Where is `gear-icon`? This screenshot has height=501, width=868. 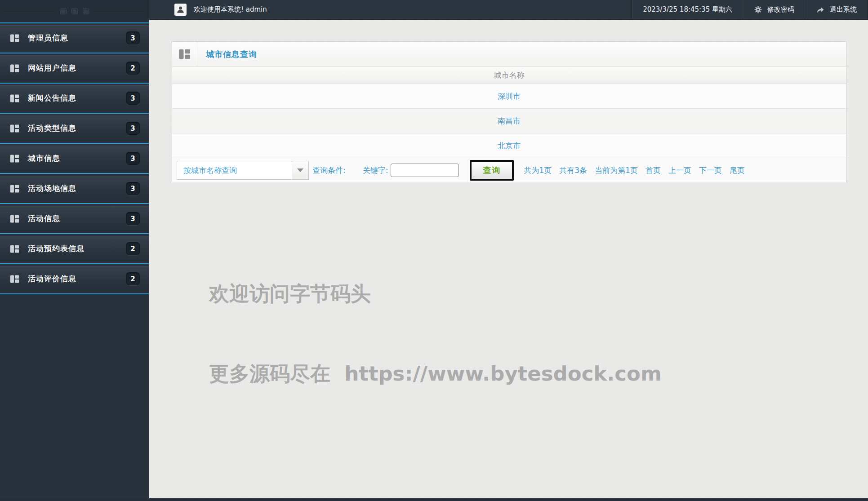
gear-icon is located at coordinates (758, 10).